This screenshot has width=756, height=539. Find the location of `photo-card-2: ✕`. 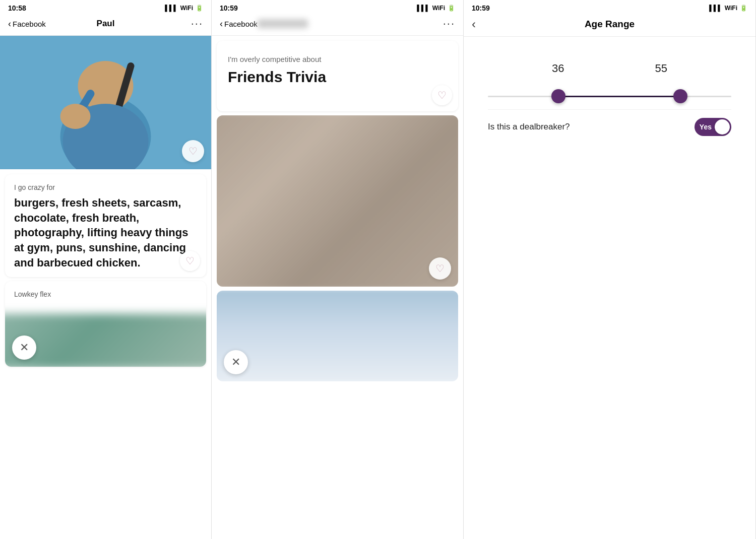

photo-card-2: ✕ is located at coordinates (338, 336).